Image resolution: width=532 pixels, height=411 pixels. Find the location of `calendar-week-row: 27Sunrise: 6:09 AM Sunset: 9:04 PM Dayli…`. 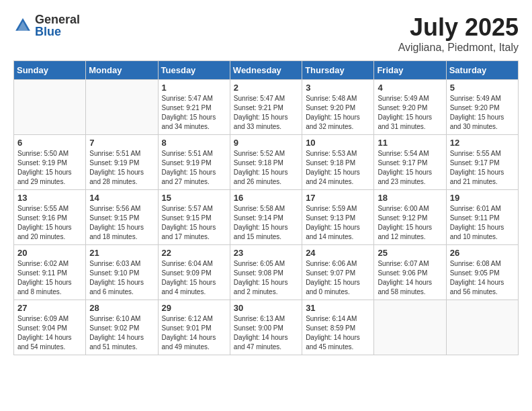

calendar-week-row: 27Sunrise: 6:09 AM Sunset: 9:04 PM Dayli… is located at coordinates (266, 328).